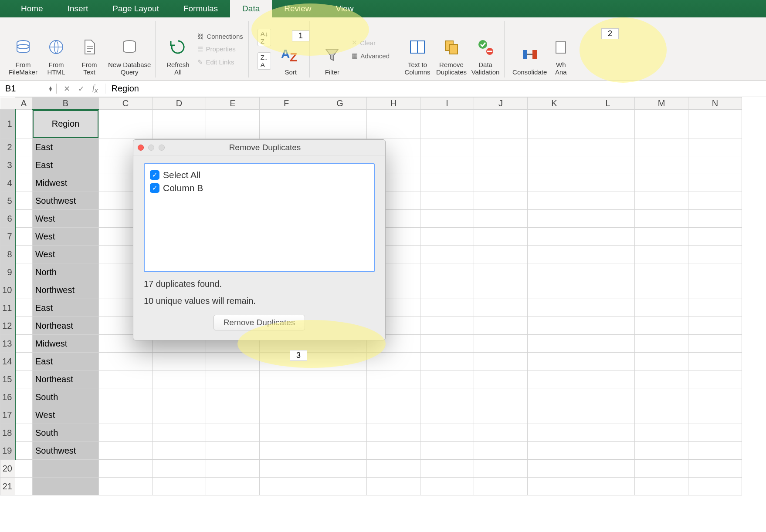  Describe the element at coordinates (370, 56) in the screenshot. I see `advanced-filter-button: ▦Advanced` at that location.